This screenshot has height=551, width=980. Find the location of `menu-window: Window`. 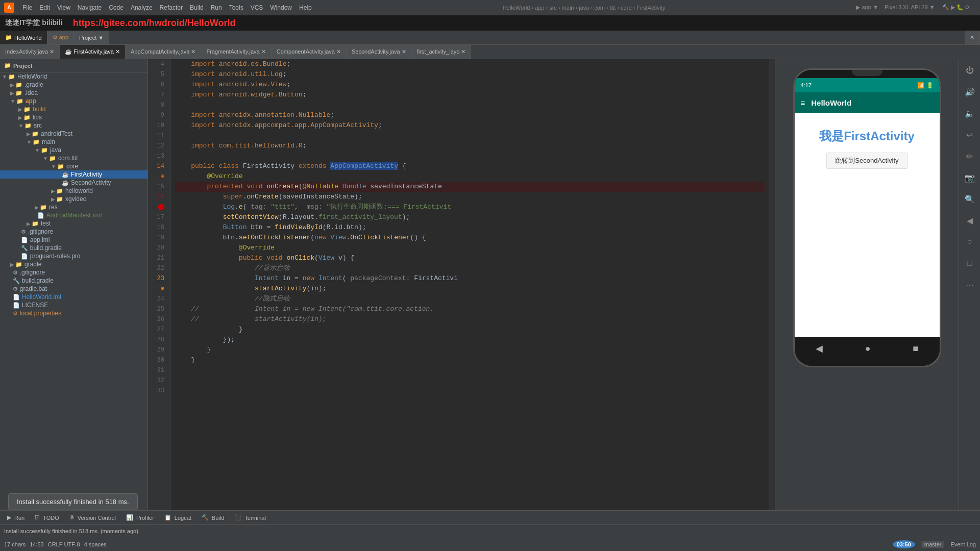

menu-window: Window is located at coordinates (281, 8).